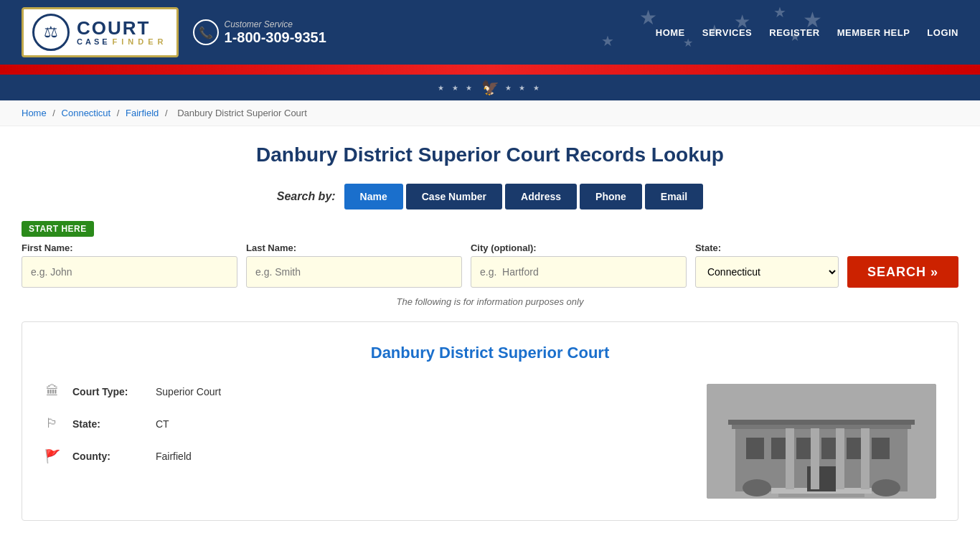 This screenshot has width=980, height=551. What do you see at coordinates (490, 113) in the screenshot?
I see `breadcrumb: Home / Connecticut / Fairfield / Danbury…` at bounding box center [490, 113].